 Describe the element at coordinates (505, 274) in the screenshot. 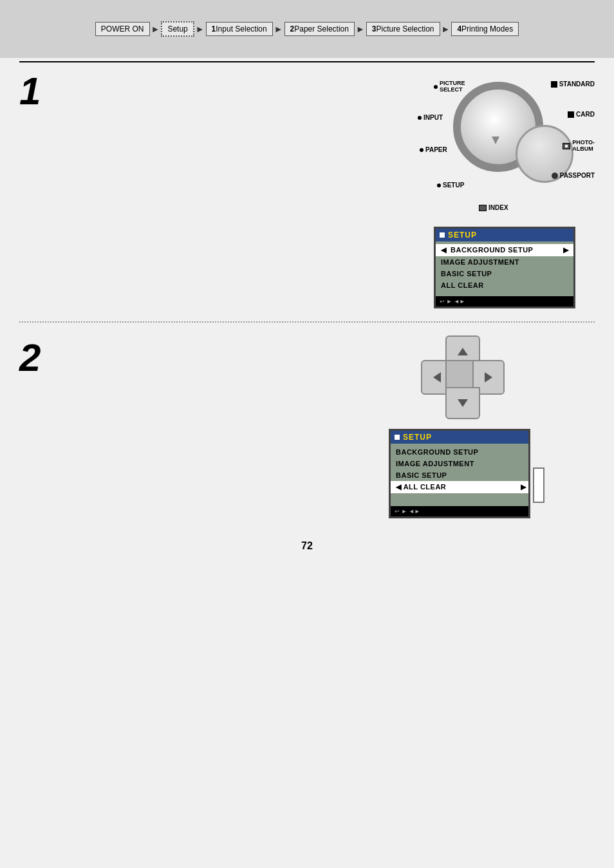

I see `lcd-menu-item-basic: BASIC SETUP` at that location.